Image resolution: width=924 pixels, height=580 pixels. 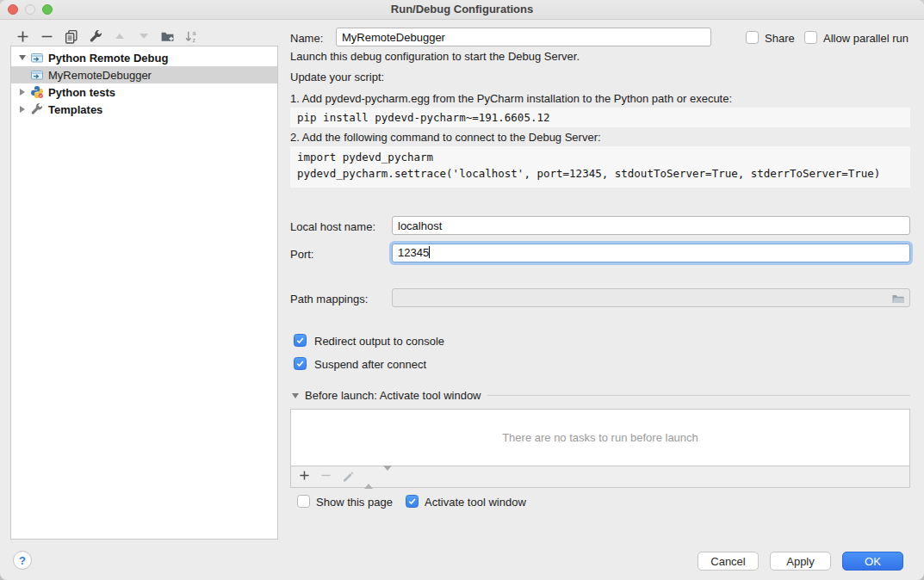 What do you see at coordinates (600, 477) in the screenshot?
I see `task-list-toolbar` at bounding box center [600, 477].